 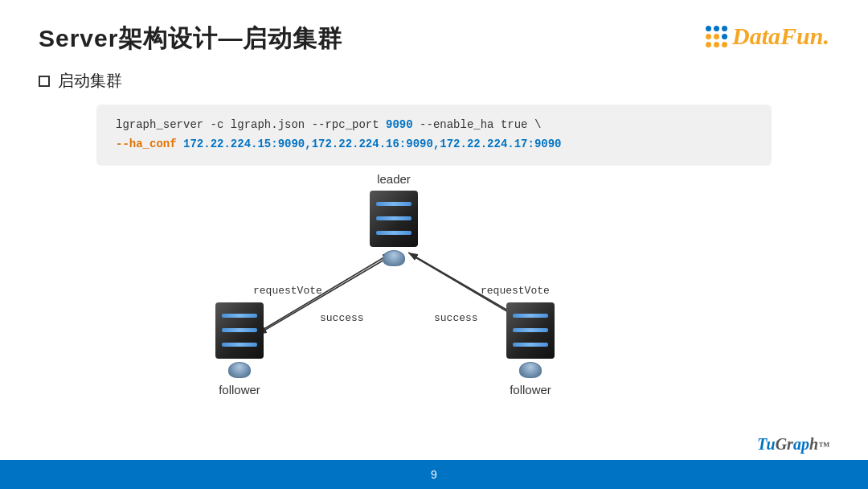 What do you see at coordinates (768, 36) in the screenshot?
I see `datafun-logo: DataFun.` at bounding box center [768, 36].